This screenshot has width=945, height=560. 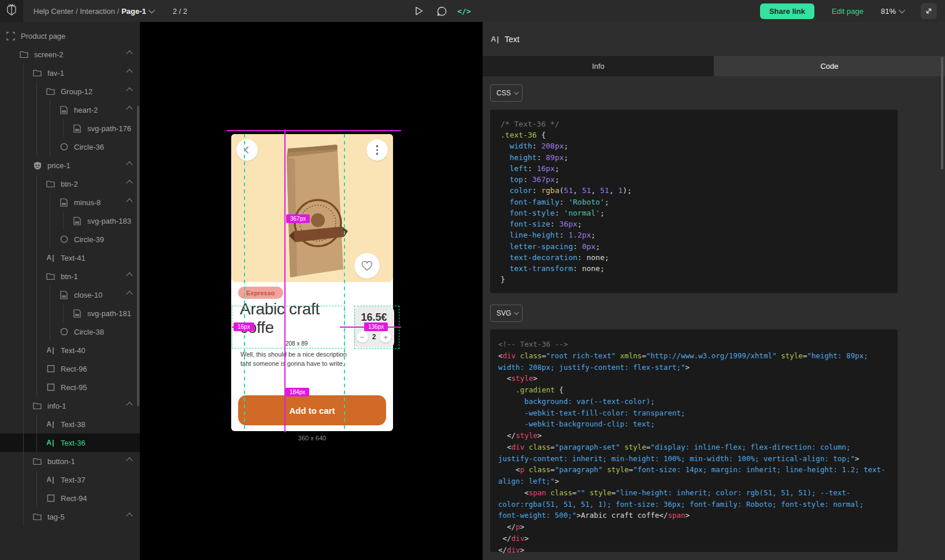 I want to click on layer-item-btn-2: btn-2, so click(x=70, y=184).